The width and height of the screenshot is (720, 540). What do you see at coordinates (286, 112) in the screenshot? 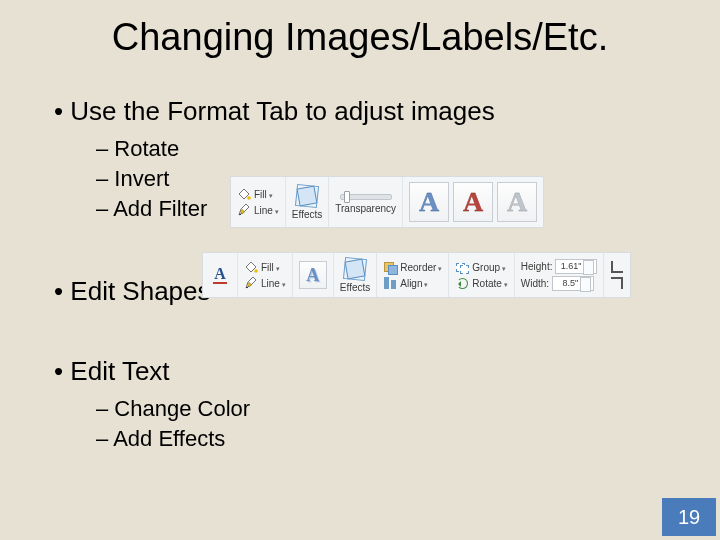
I see `bullet-use-format: Use the Format Tab to adjust images` at bounding box center [286, 112].